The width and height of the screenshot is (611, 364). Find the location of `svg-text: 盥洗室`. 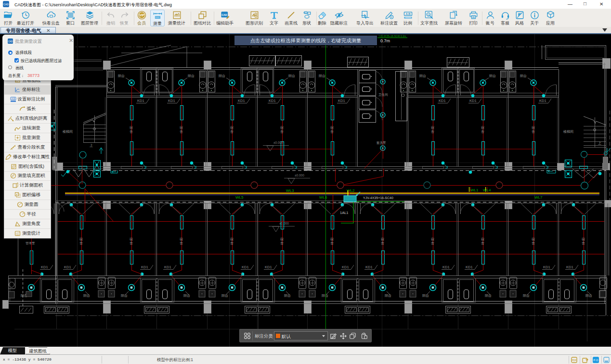

svg-text: 盥洗室 is located at coordinates (381, 143).